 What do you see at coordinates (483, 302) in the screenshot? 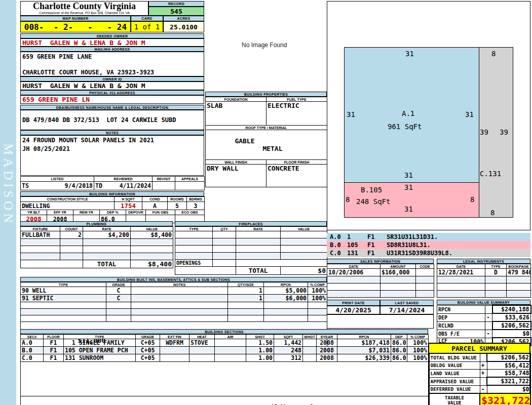
I see `value-summary-title: BUILDING VALUE SUMMARY` at bounding box center [483, 302].